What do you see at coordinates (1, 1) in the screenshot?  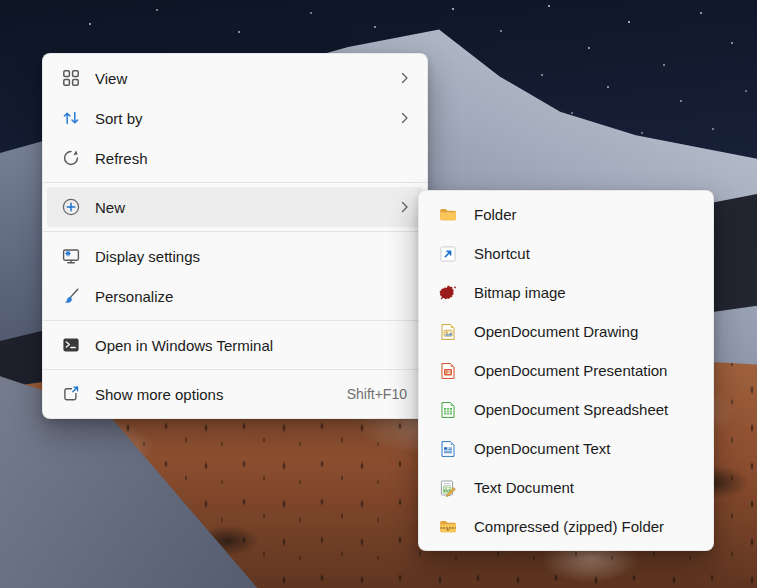 I see `stars` at bounding box center [1, 1].